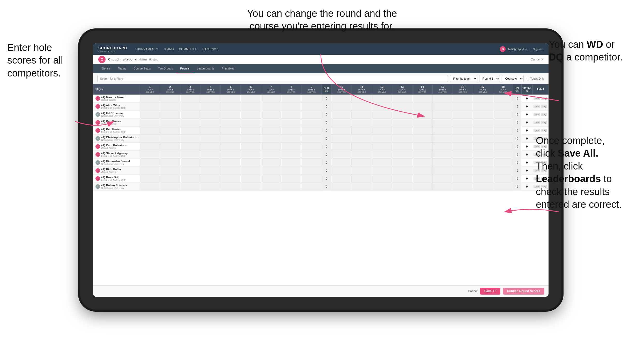  I want to click on nav-committee: COMMITTEE, so click(188, 49).